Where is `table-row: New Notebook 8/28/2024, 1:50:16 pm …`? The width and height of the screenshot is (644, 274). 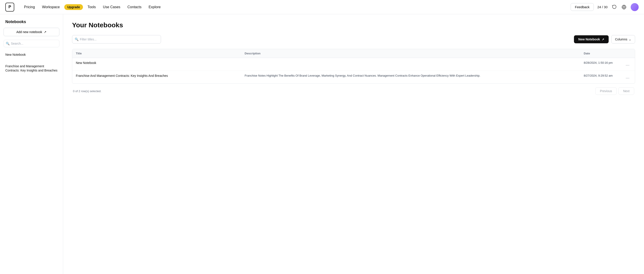 table-row: New Notebook 8/28/2024, 1:50:16 pm … is located at coordinates (354, 64).